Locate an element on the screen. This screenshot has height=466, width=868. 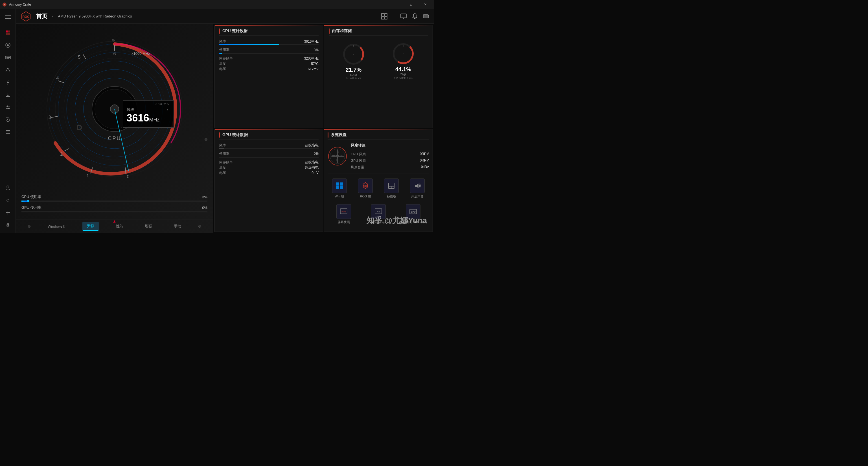
sidebar-item-user is located at coordinates (8, 188).